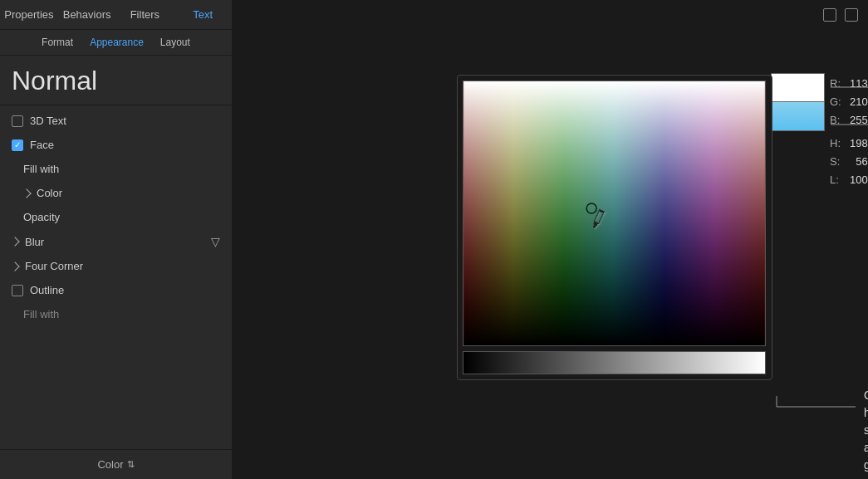  I want to click on g-label: G:, so click(836, 102).